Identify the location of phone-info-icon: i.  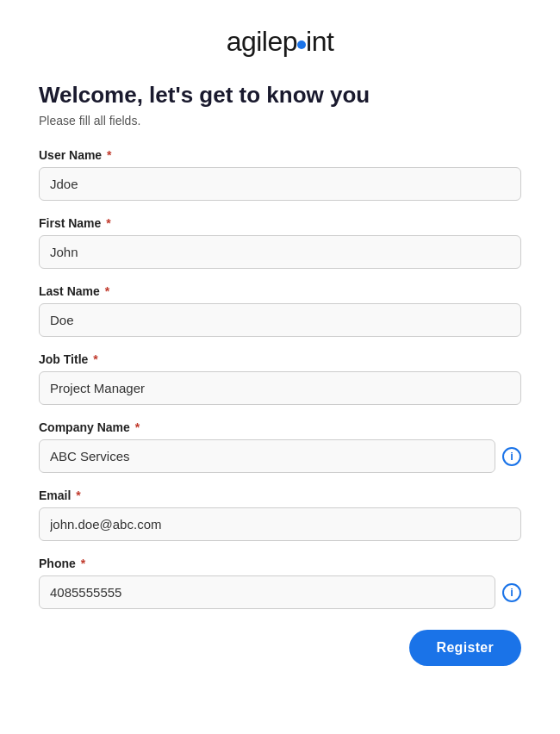
(512, 593).